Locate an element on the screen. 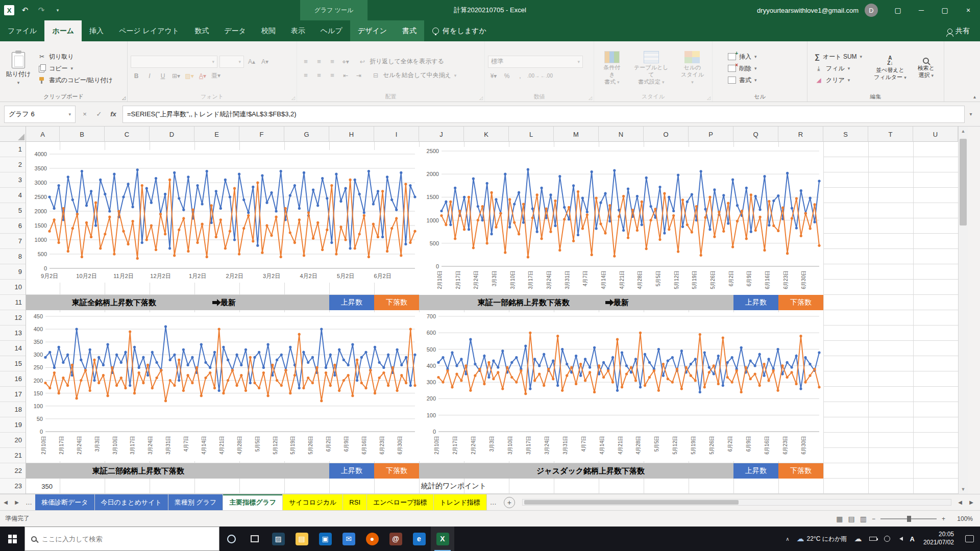  number-format-select: 標準▾ is located at coordinates (535, 62).